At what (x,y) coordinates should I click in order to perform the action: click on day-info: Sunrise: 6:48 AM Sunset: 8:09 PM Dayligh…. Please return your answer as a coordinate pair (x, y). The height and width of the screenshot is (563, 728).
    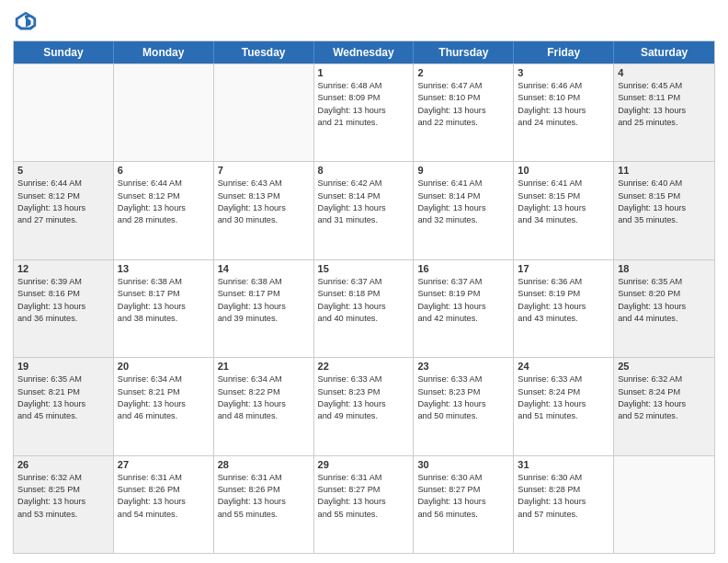
    Looking at the image, I should click on (364, 105).